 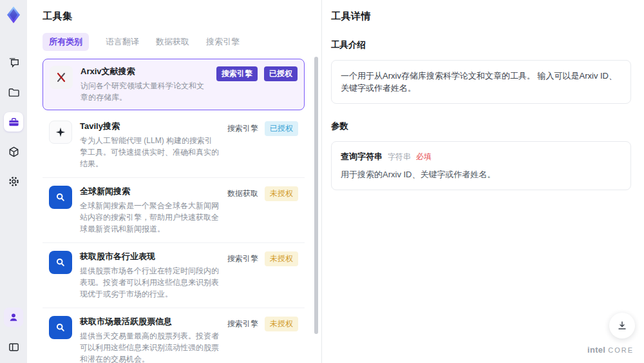 What do you see at coordinates (61, 77) in the screenshot?
I see `arxiv-x-icon` at bounding box center [61, 77].